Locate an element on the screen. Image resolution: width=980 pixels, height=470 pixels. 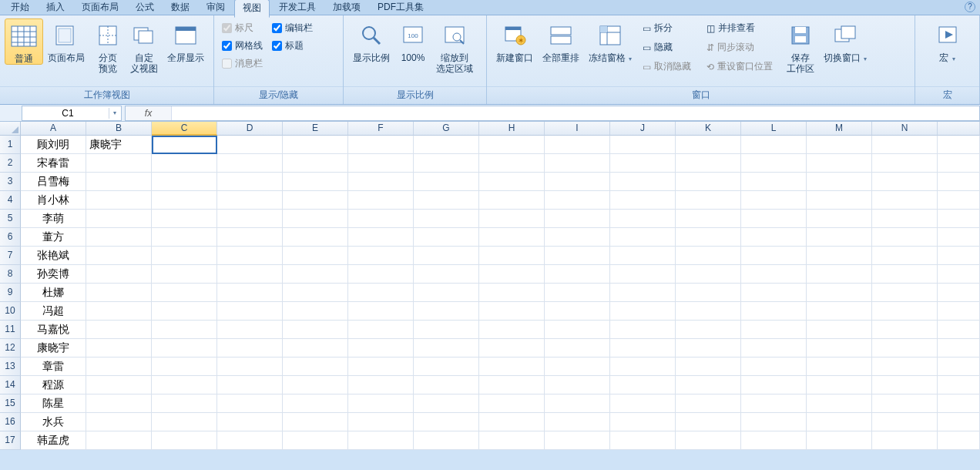
cell-D1 is located at coordinates (250, 145).